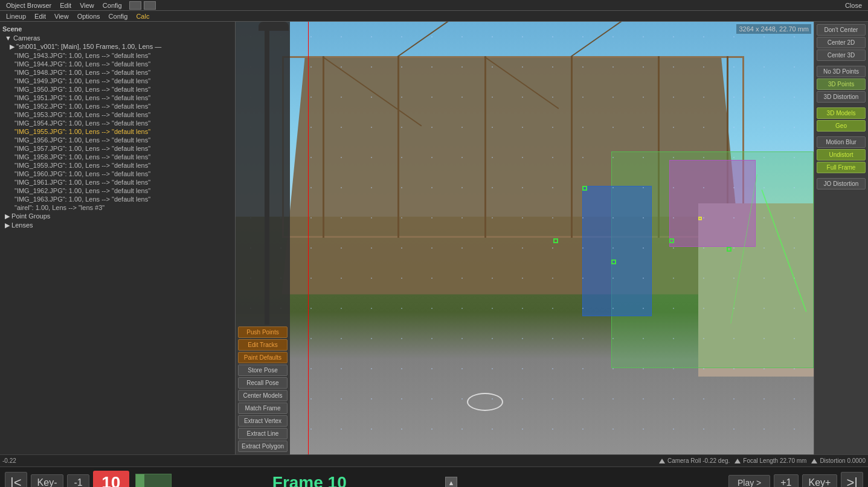  I want to click on play-button: Play >, so click(749, 482).